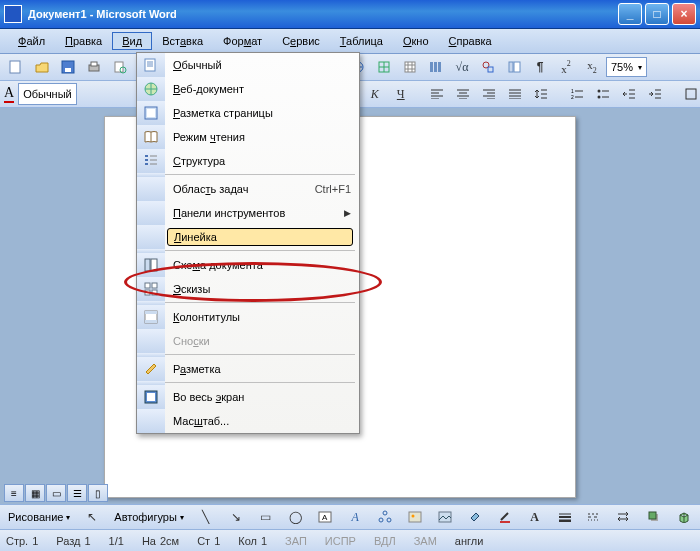  What do you see at coordinates (540, 67) in the screenshot?
I see `show-marks-button: ¶` at bounding box center [540, 67].